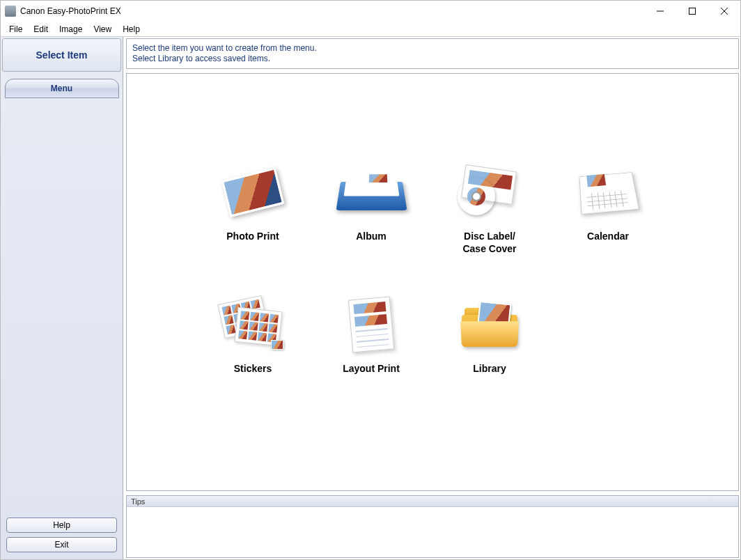 This screenshot has height=560, width=741. Describe the element at coordinates (371, 368) in the screenshot. I see `item-layout-print-label: Layout Print` at that location.